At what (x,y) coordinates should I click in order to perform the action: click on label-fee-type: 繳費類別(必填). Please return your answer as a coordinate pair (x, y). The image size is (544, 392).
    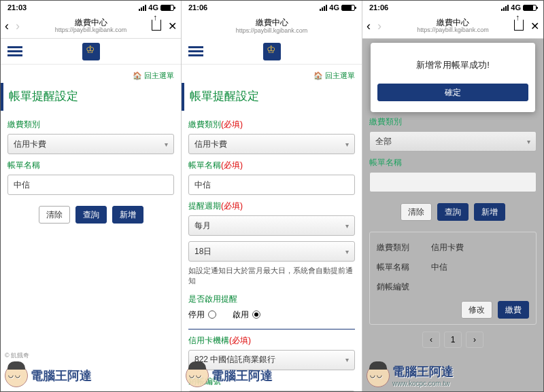
    Looking at the image, I should click on (272, 125).